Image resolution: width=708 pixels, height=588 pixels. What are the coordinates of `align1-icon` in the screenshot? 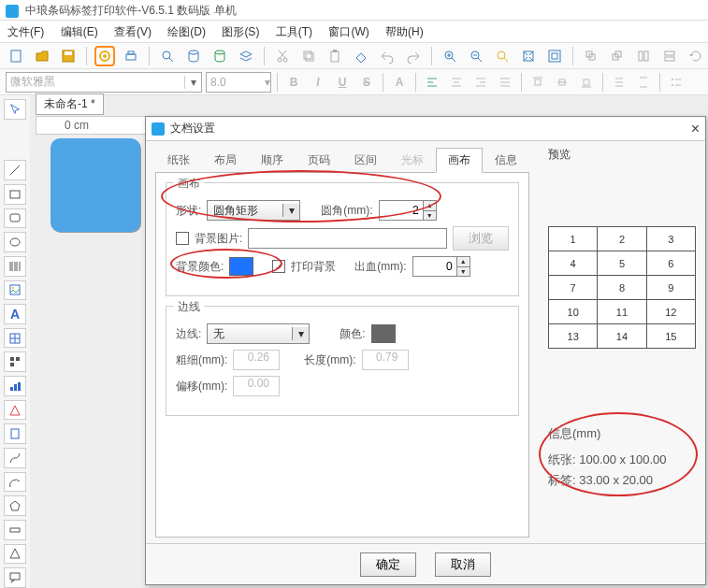 It's located at (591, 56).